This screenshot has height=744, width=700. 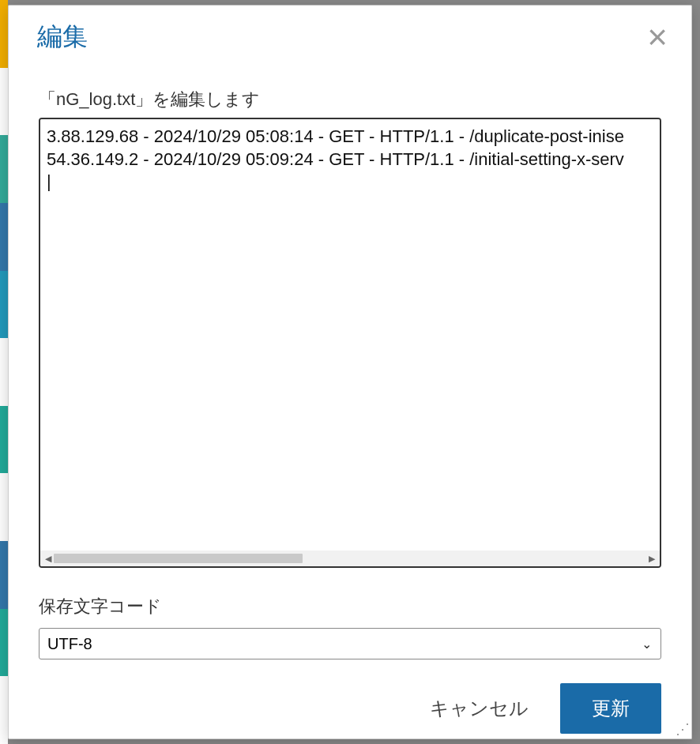 I want to click on encoding-select: UTF-8, so click(x=350, y=644).